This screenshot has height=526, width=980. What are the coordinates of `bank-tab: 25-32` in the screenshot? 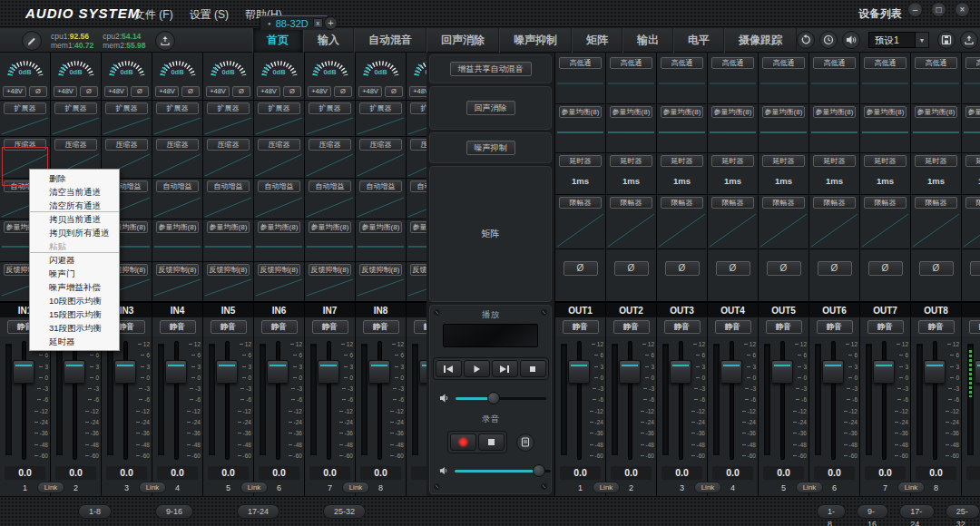 It's located at (963, 511).